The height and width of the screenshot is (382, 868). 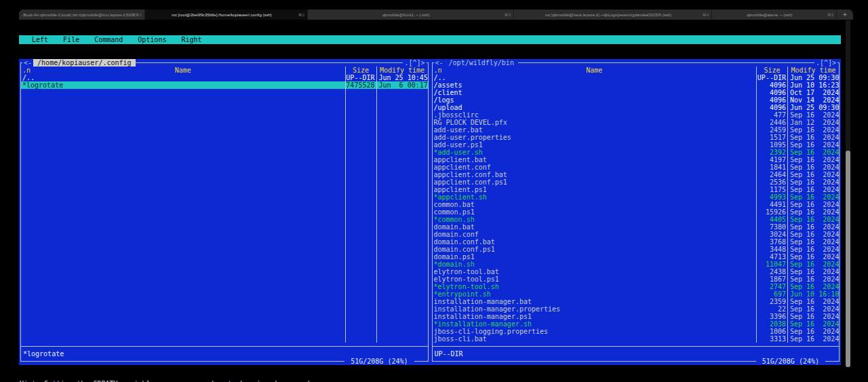 What do you see at coordinates (224, 85) in the screenshot?
I see `file-row: *logrotate7475528Jun 6 00:17` at bounding box center [224, 85].